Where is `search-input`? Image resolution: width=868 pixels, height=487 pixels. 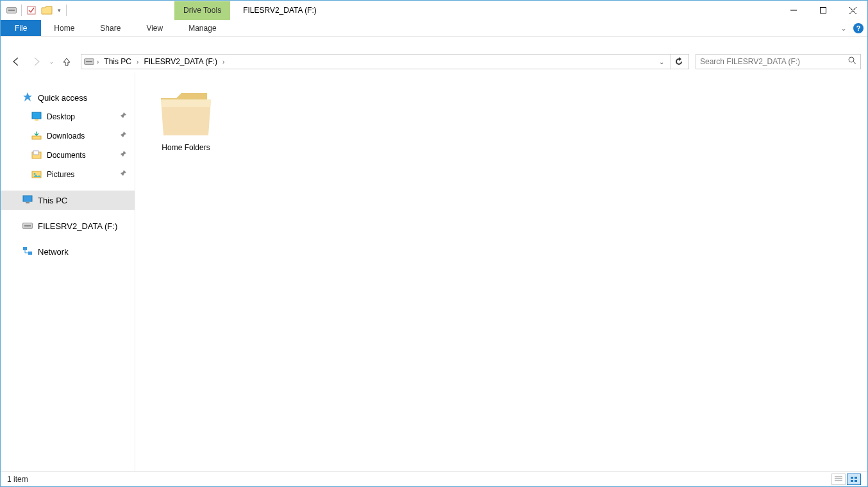 search-input is located at coordinates (774, 62).